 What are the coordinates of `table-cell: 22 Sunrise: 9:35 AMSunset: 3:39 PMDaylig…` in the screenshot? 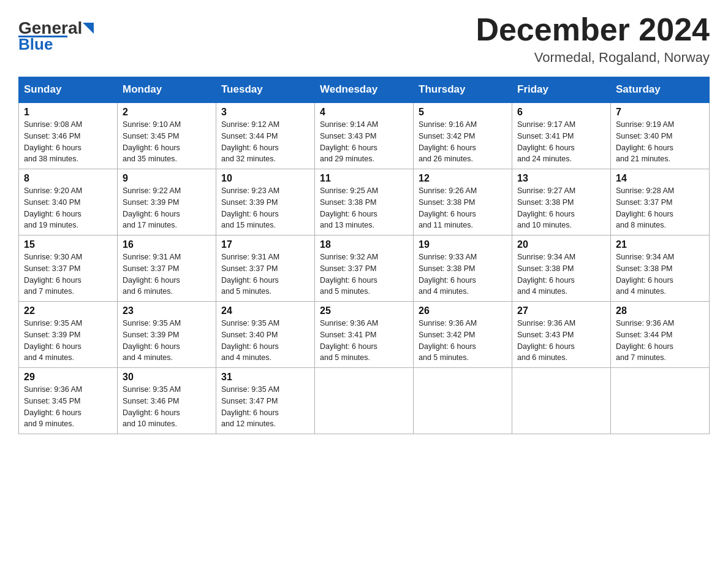 It's located at (69, 335).